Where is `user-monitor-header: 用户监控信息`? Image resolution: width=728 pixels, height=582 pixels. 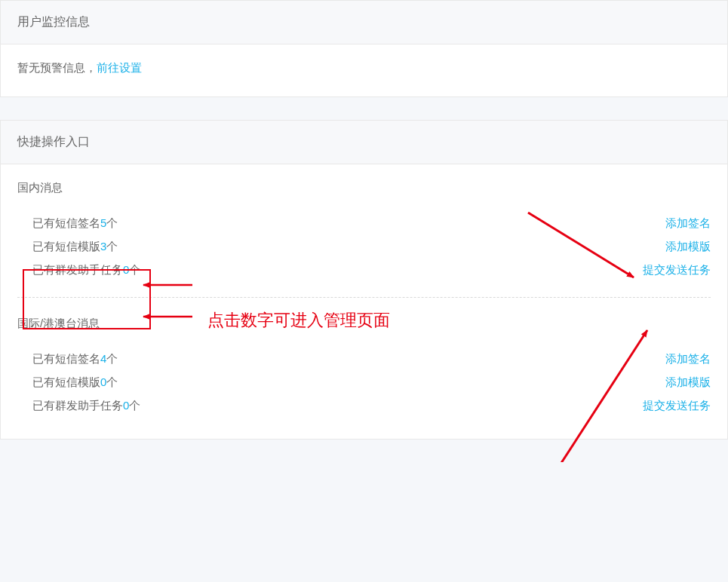
user-monitor-header: 用户监控信息 is located at coordinates (364, 23).